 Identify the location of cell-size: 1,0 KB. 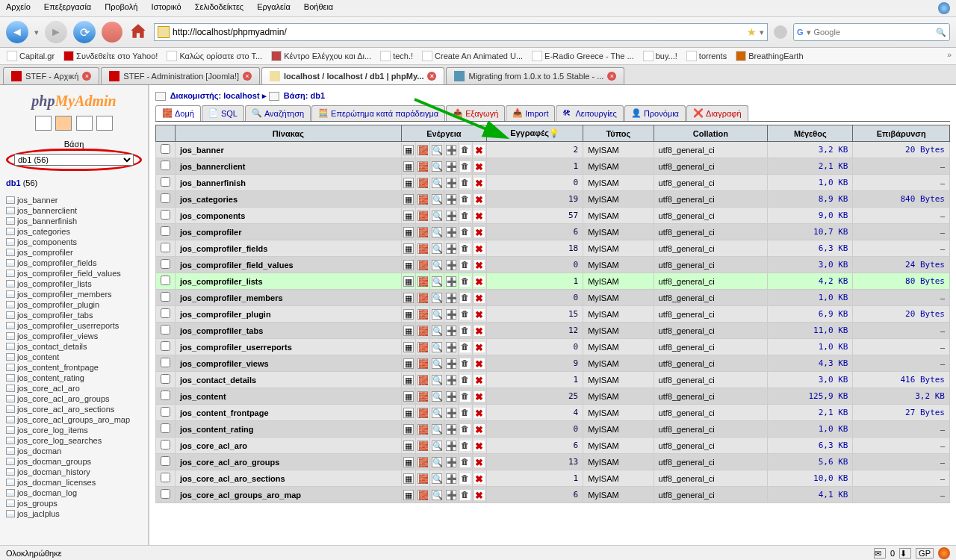
(810, 347).